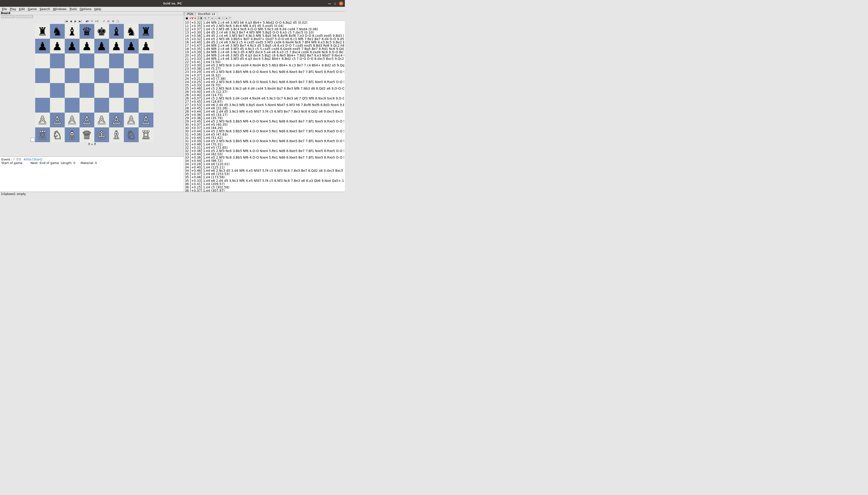 Image resolution: width=868 pixels, height=495 pixels. What do you see at coordinates (75, 21) in the screenshot?
I see `nav-button: ▶` at bounding box center [75, 21].